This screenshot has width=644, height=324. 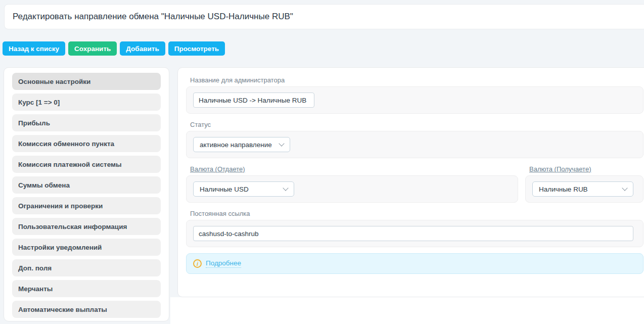 I want to click on currency-get-field-group: Наличные RUB, so click(x=584, y=189).